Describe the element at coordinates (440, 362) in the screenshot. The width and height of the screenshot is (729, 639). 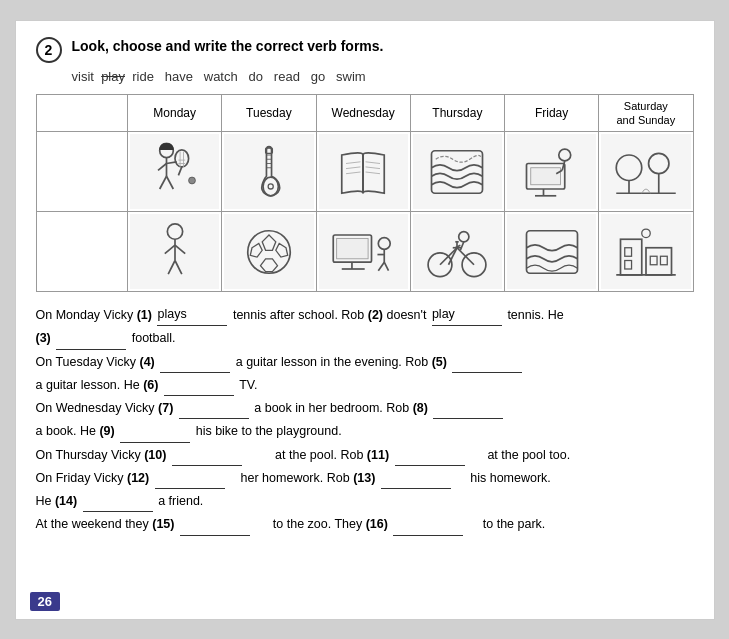
I see `num-5: (5)` at that location.